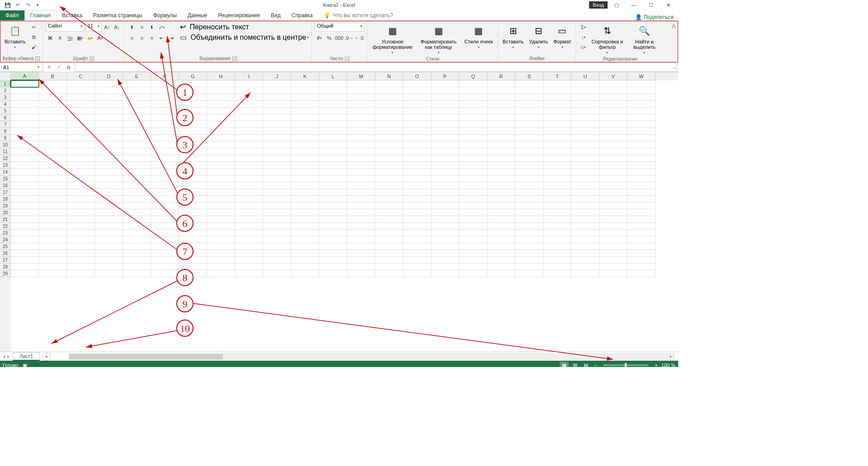 The height and width of the screenshot is (466, 868). Describe the element at coordinates (277, 76) in the screenshot. I see `column-header-J: J` at that location.